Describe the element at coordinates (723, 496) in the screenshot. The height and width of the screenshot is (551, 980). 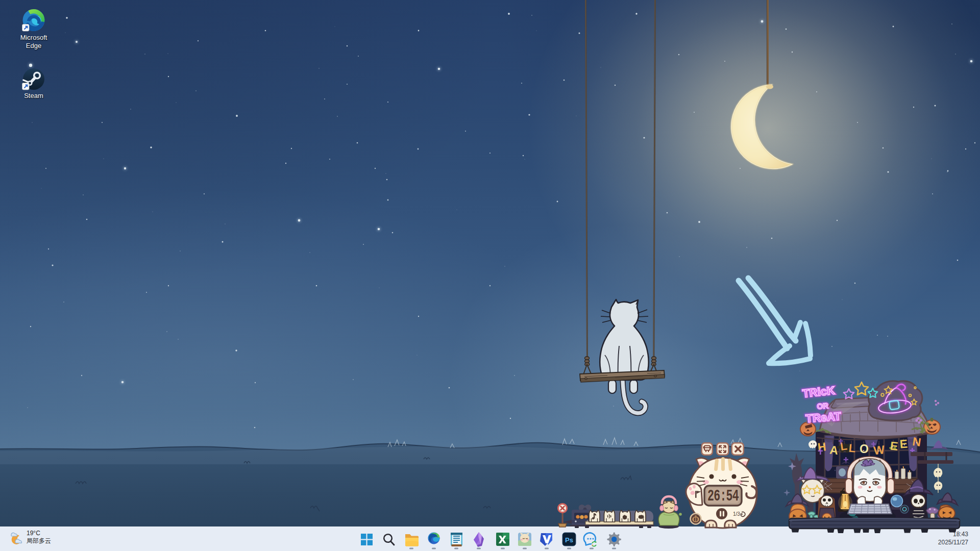
I see `svg-text: 26:54` at that location.